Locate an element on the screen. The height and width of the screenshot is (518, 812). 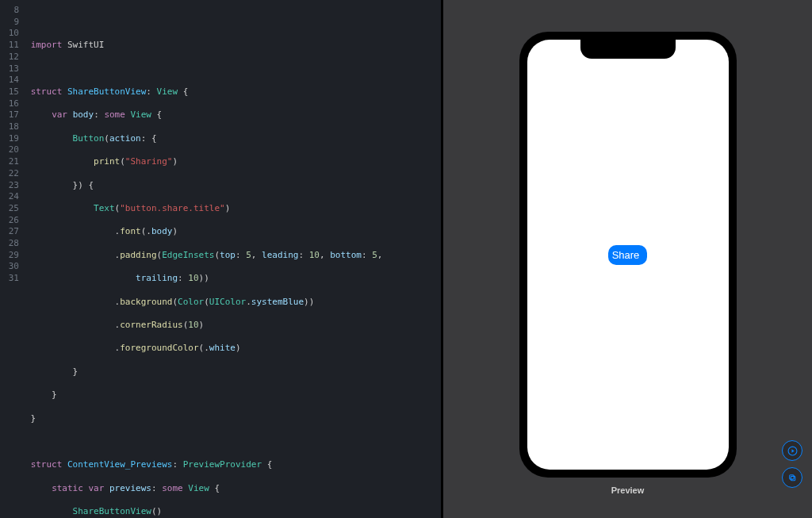
canvas-controls is located at coordinates (792, 464).